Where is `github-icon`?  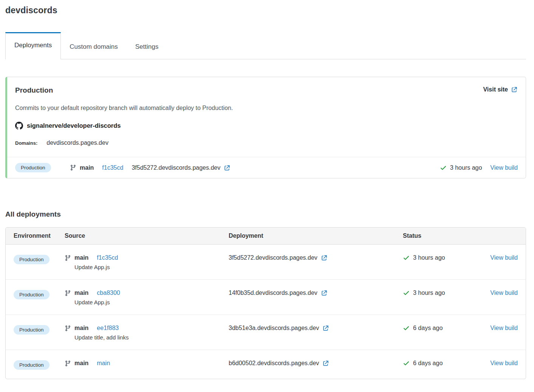
github-icon is located at coordinates (19, 126).